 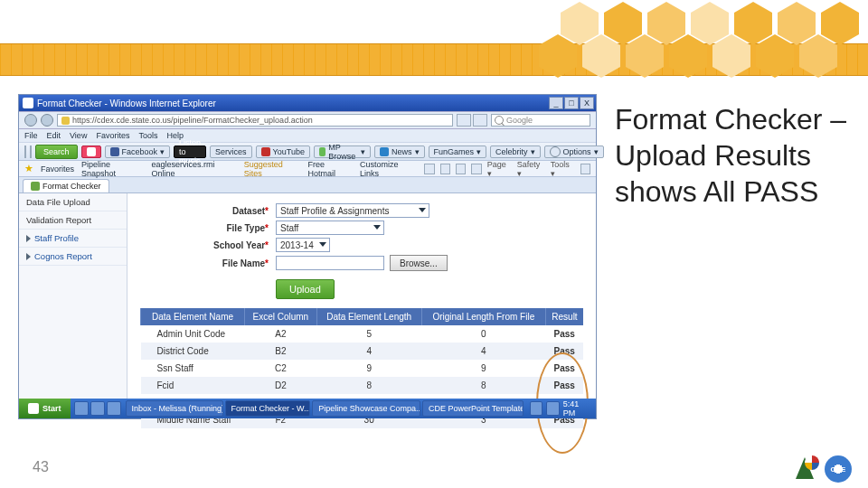 What do you see at coordinates (289, 152) in the screenshot?
I see `youtube-label: YouTube` at bounding box center [289, 152].